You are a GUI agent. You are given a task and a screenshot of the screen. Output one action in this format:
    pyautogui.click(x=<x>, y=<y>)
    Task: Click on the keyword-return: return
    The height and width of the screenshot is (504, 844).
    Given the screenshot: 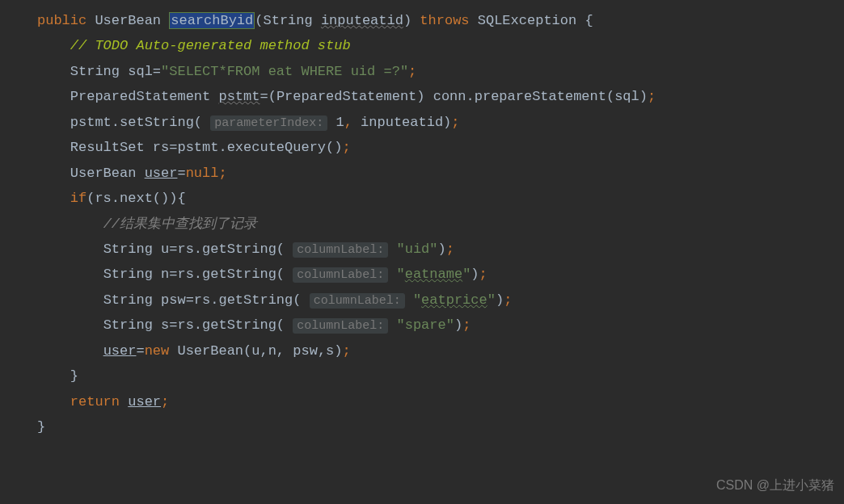 What is the action you would take?
    pyautogui.click(x=95, y=402)
    